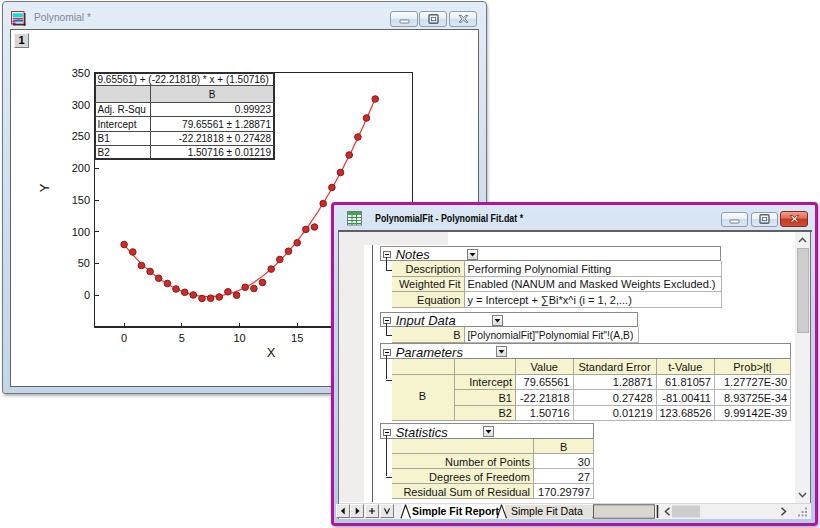 The width and height of the screenshot is (820, 528). Describe the element at coordinates (297, 338) in the screenshot. I see `svg-text: 15` at that location.